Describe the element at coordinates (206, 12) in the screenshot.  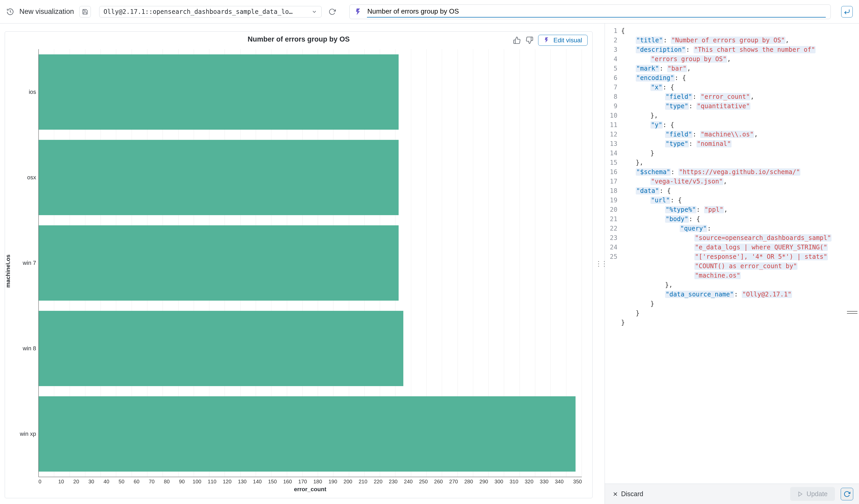
I see `datasource-value: Olly@2.17.1::opensearch_dashboards_sampl…` at that location.